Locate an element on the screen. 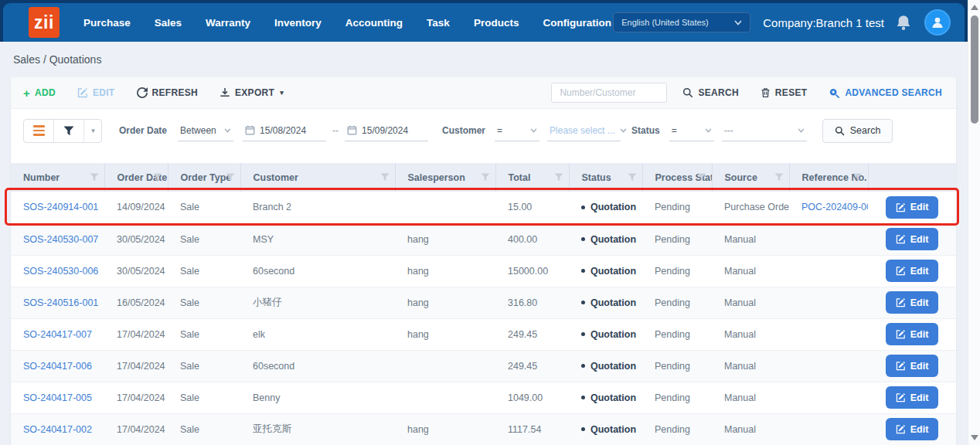  total-cell: 15000.00 is located at coordinates (532, 270).